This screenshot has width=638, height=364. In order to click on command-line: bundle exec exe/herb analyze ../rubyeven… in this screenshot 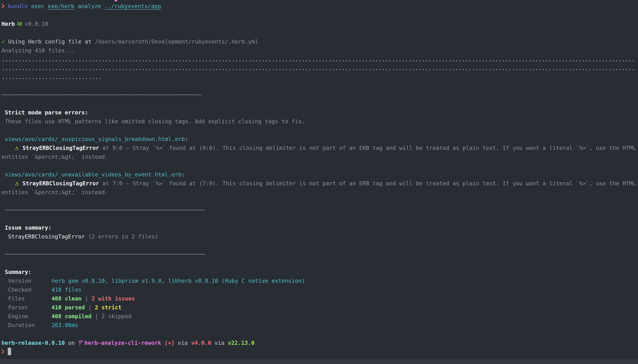, I will do `click(320, 6)`.